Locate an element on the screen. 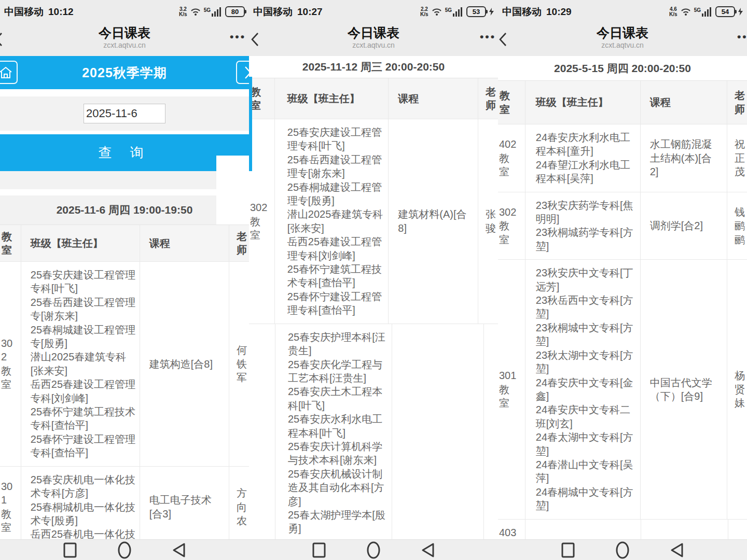  class-cell: 25春安庆建设工程管理专科[叶飞]25春岳西建设工程管理专[谢东来]25春桐城建… is located at coordinates (331, 221).